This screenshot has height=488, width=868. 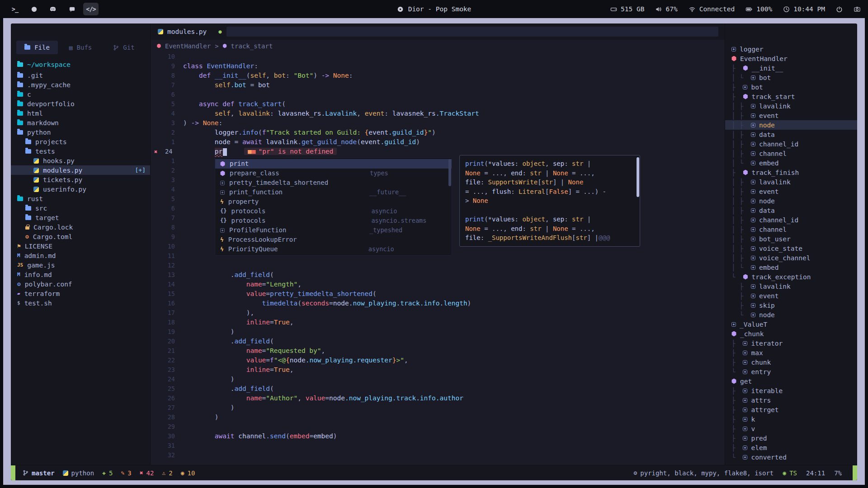 What do you see at coordinates (791, 305) in the screenshot?
I see `outline-item: ├ skip` at bounding box center [791, 305].